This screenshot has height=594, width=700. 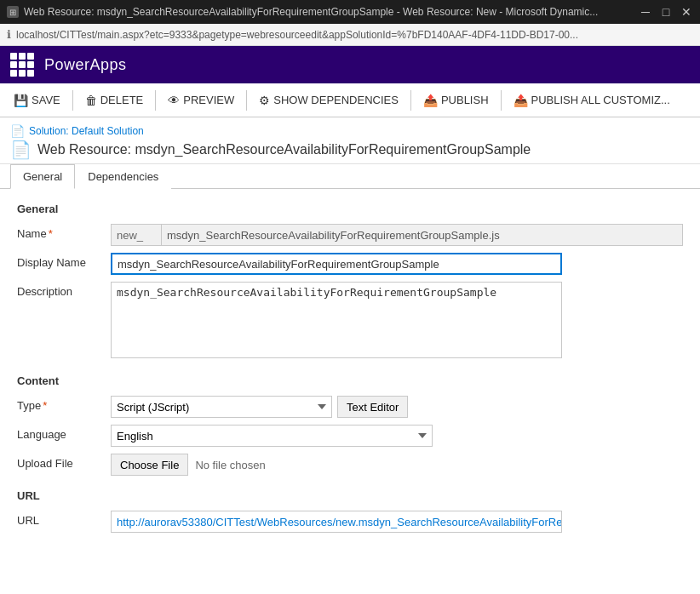 What do you see at coordinates (64, 260) in the screenshot?
I see `display-name-label: Display Name` at bounding box center [64, 260].